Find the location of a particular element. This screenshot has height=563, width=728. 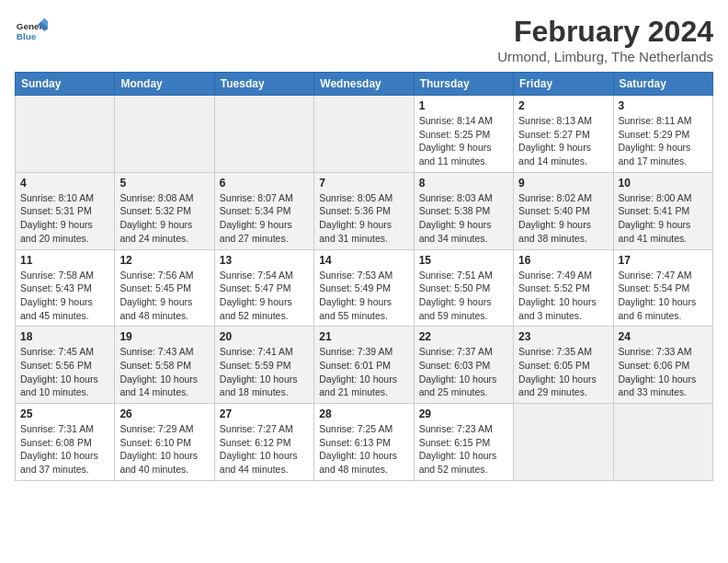

day-number: 3 is located at coordinates (664, 106).